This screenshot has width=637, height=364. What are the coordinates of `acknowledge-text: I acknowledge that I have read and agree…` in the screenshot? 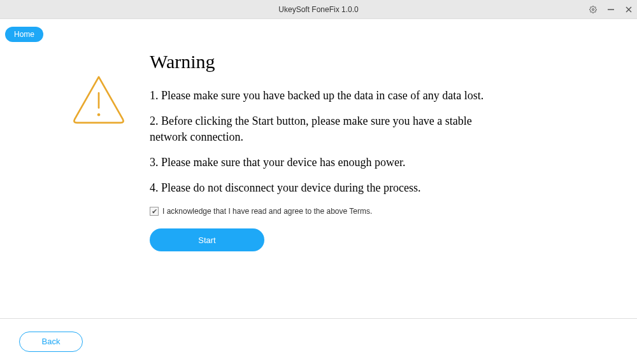 It's located at (268, 211).